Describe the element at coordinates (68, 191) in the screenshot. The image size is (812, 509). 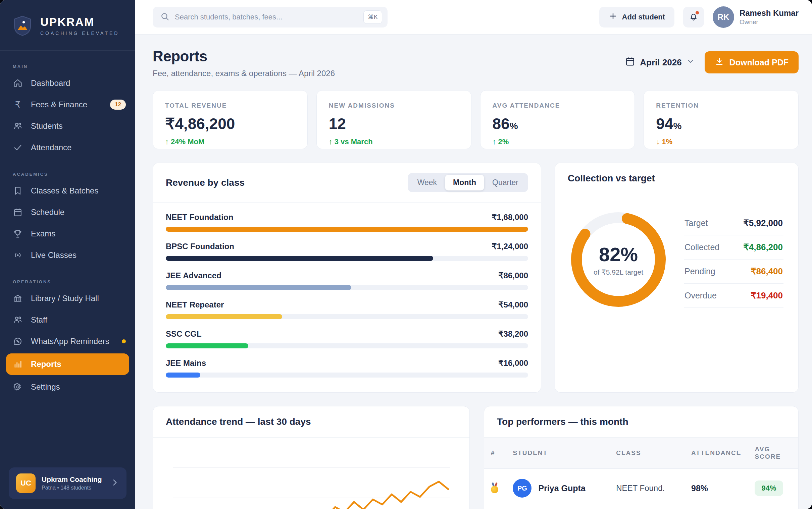
I see `sidebar-item-classes-batches: Classes & Batches` at that location.